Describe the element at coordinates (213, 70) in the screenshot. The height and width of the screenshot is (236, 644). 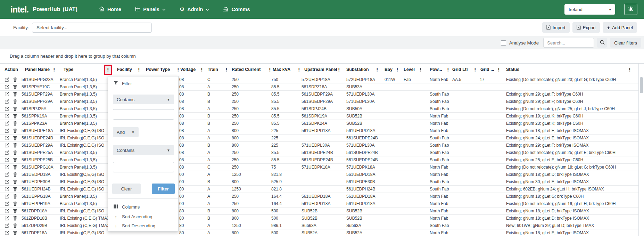
I see `column-header-train: Train` at that location.